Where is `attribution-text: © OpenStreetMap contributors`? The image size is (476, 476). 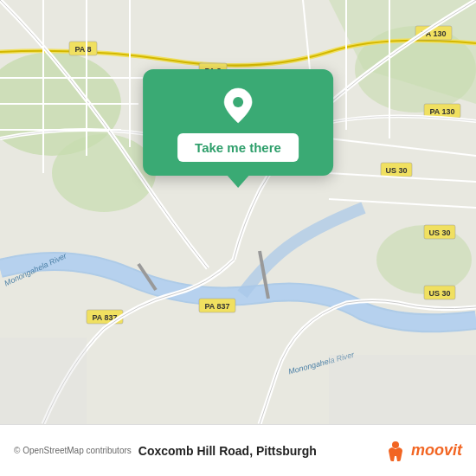
attribution-text: © OpenStreetMap contributors is located at coordinates (73, 450).